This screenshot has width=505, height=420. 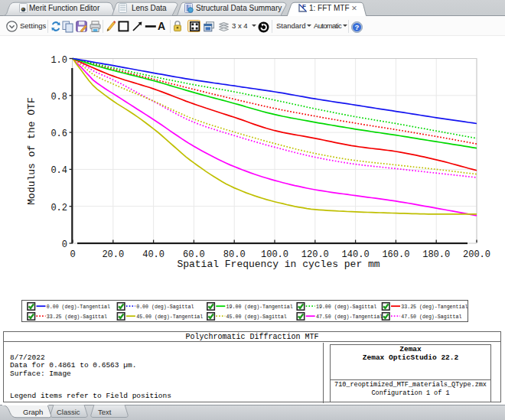 What do you see at coordinates (59, 60) in the screenshot?
I see `svg-text: 1.0` at bounding box center [59, 60].